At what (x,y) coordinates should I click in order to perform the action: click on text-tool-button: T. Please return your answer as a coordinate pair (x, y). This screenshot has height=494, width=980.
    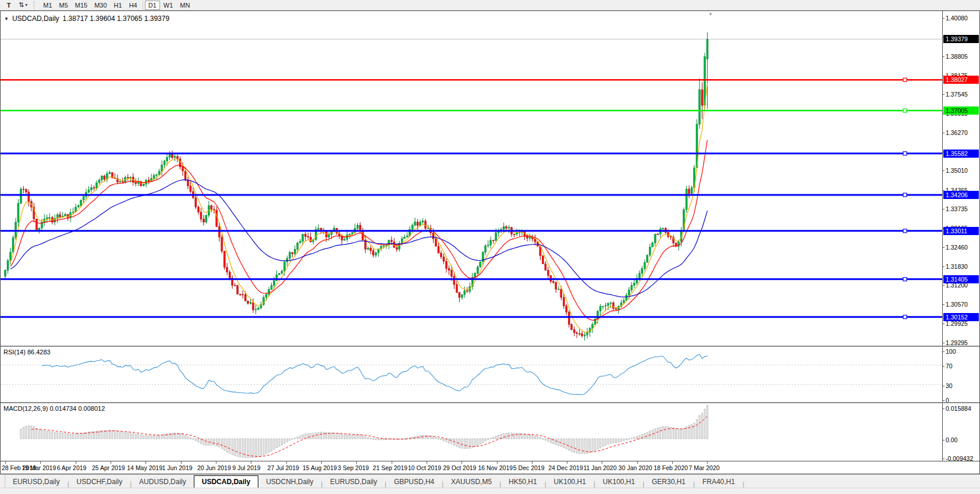
    Looking at the image, I should click on (9, 5).